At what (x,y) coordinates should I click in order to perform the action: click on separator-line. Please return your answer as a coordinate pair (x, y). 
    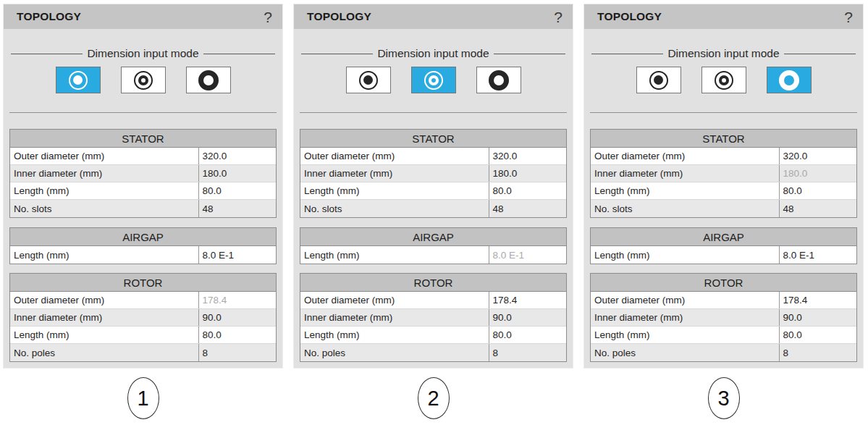
    Looking at the image, I should click on (433, 113).